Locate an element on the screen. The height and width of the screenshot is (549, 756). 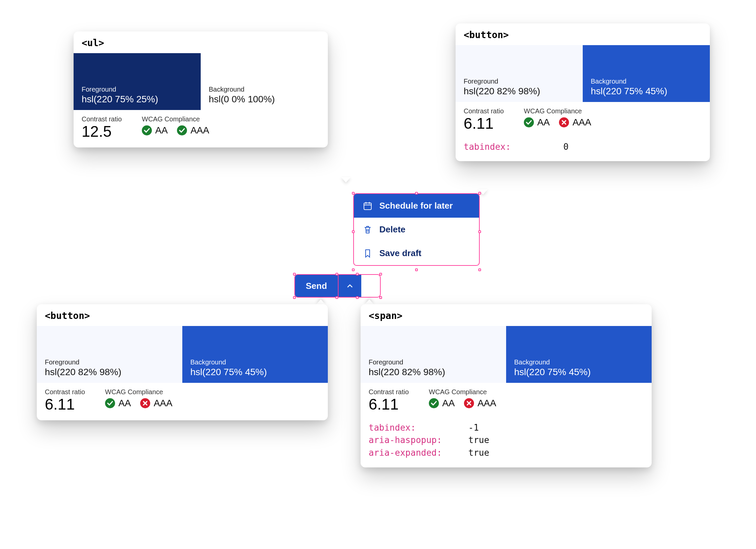
tag-label: <ul> is located at coordinates (201, 42).